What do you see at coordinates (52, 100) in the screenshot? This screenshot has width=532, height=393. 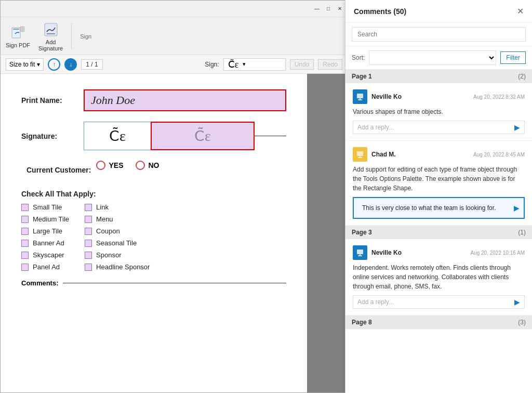 I see `print-name-label: Print Name:` at bounding box center [52, 100].